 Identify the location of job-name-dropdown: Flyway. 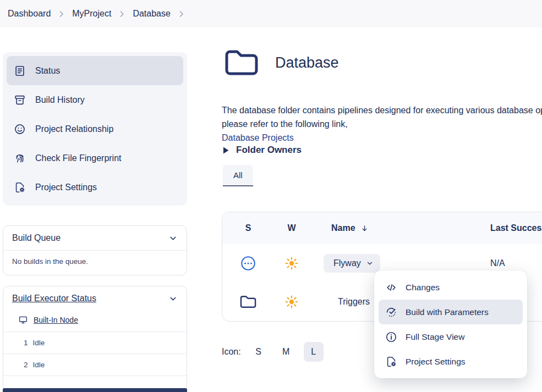
(352, 263).